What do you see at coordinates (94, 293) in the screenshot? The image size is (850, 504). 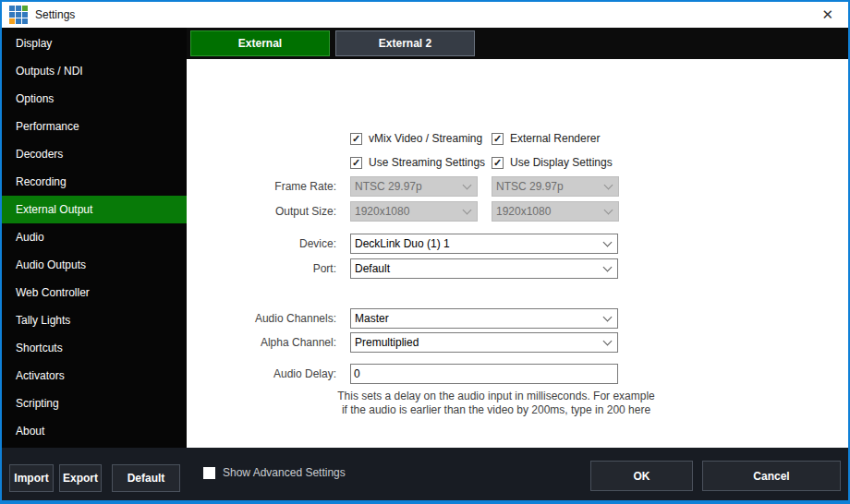 I see `sidebar-item-web-controller: Web Controller` at bounding box center [94, 293].